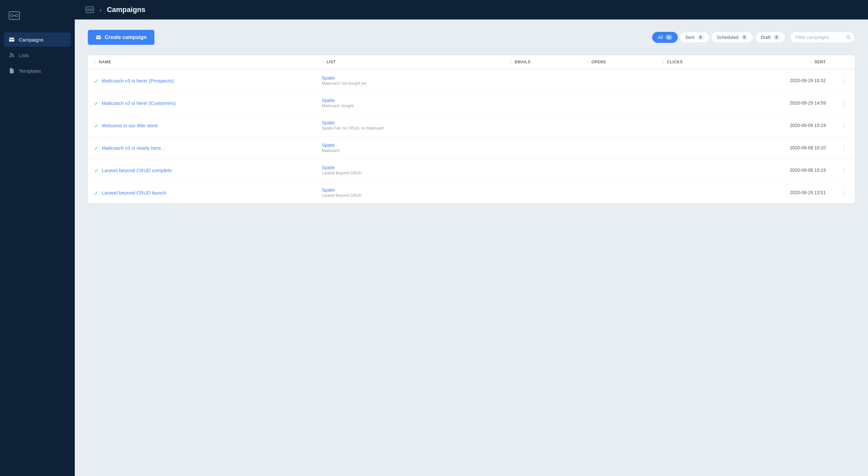 The image size is (868, 476). I want to click on table-header-row: ↑ NAME ↑ LIST ↑ EMAILS ↑, so click(471, 62).